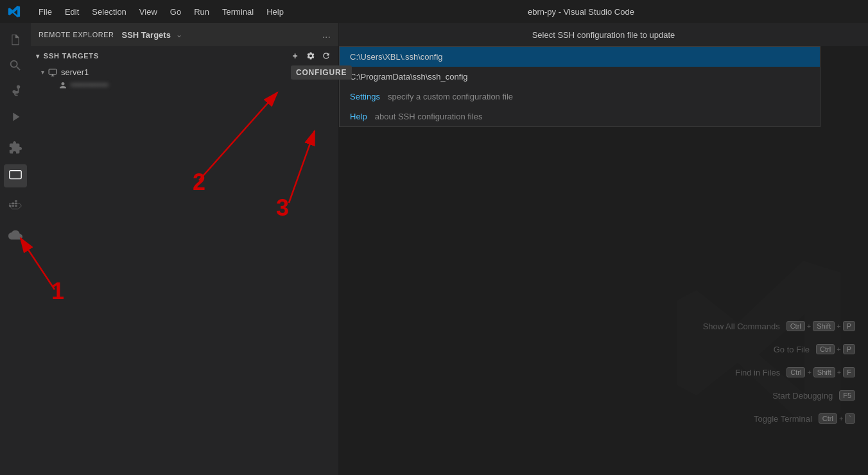 This screenshot has height=475, width=868. I want to click on ssh-config-keyword-help: Help, so click(358, 117).